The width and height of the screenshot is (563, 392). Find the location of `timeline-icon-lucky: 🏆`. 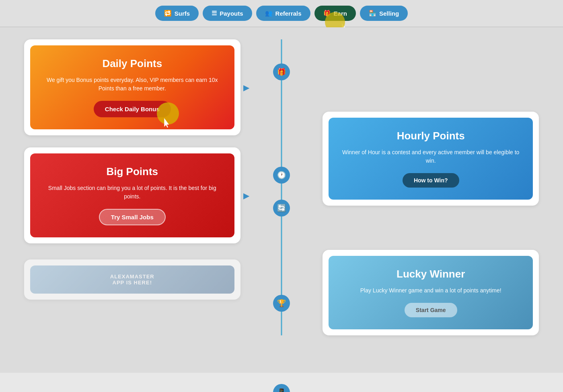

timeline-icon-lucky: 🏆 is located at coordinates (282, 303).